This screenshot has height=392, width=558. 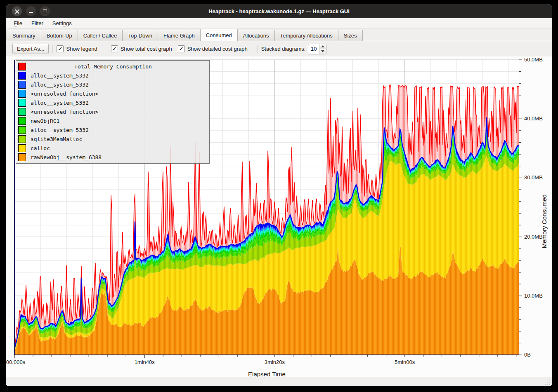 What do you see at coordinates (82, 49) in the screenshot?
I see `checkbox-label: Show legend` at bounding box center [82, 49].